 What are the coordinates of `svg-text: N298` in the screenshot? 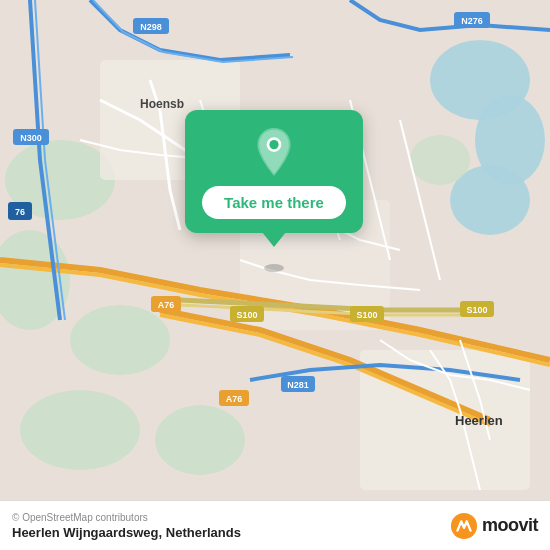 It's located at (151, 27).